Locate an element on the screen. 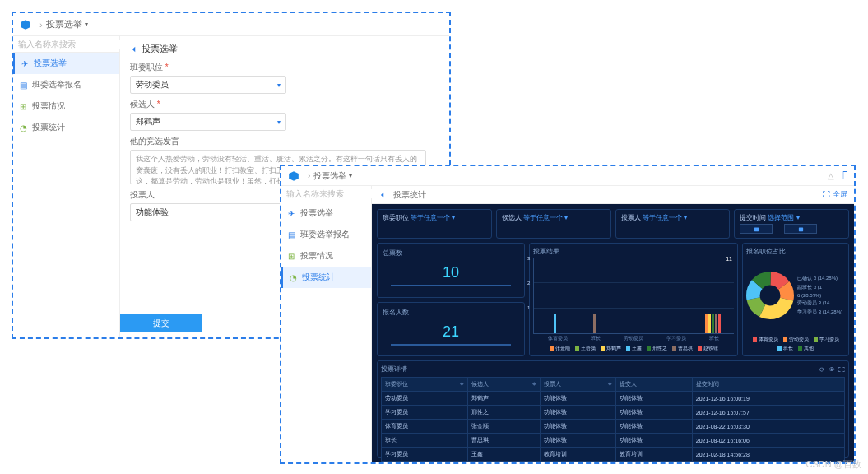  position-label: 班委职位 * is located at coordinates (285, 67).